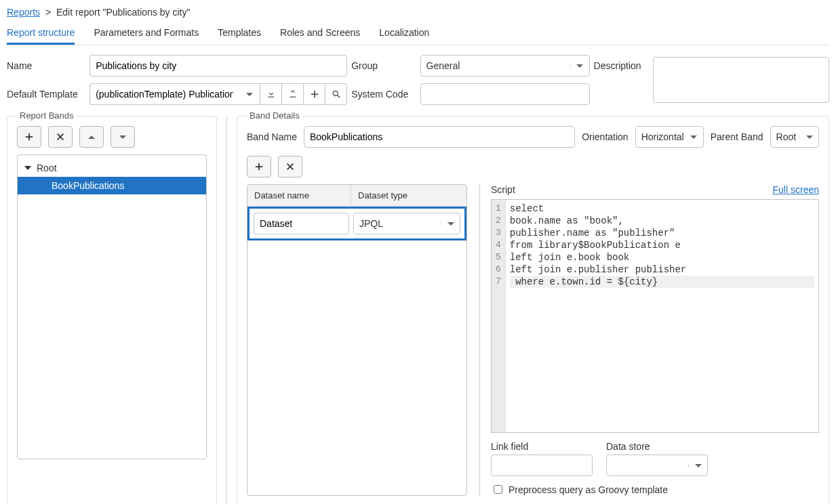 This screenshot has height=504, width=836. I want to click on bookpublications-label: BookPublications, so click(88, 186).